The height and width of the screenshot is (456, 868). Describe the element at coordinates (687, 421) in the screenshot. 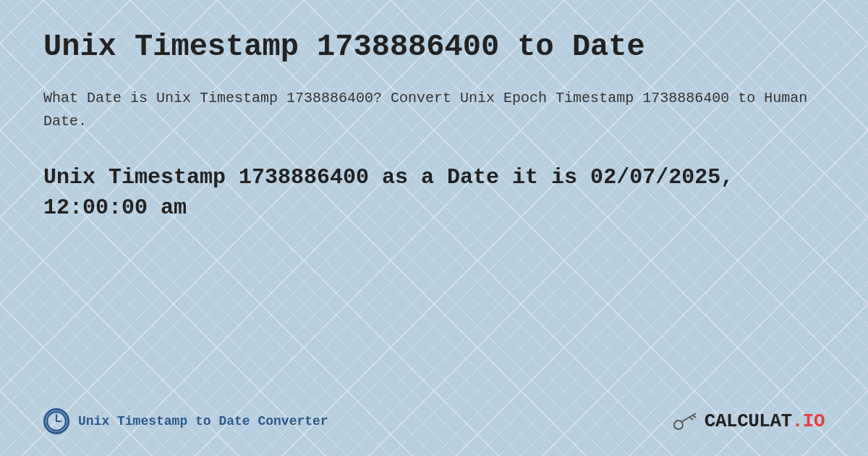

I see `logo-icon` at that location.